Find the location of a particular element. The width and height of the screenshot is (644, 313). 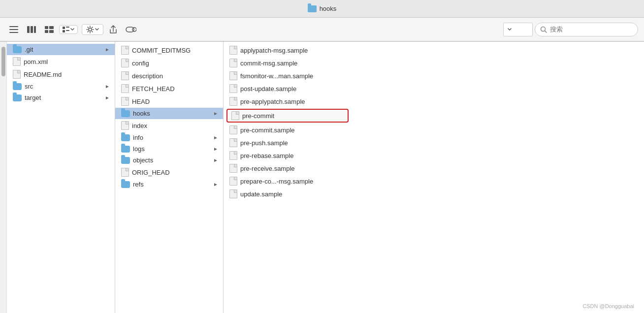

search-box is located at coordinates (586, 30).